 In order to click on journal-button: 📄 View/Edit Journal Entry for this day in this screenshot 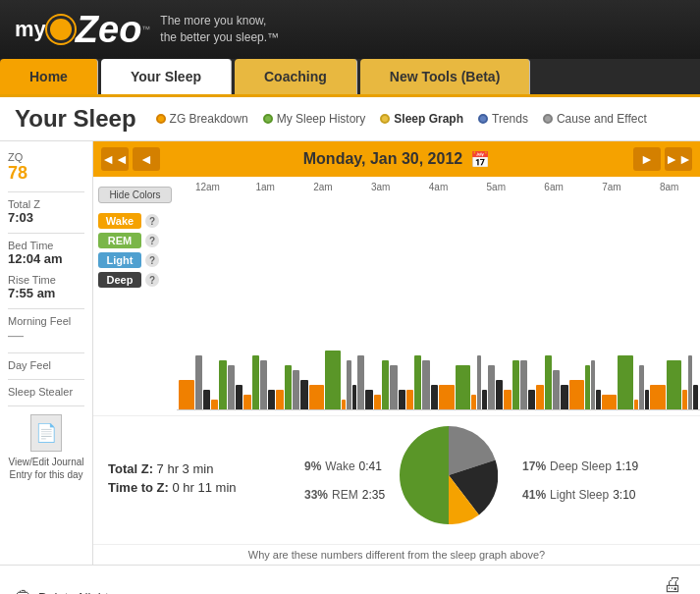, I will do `click(46, 448)`.